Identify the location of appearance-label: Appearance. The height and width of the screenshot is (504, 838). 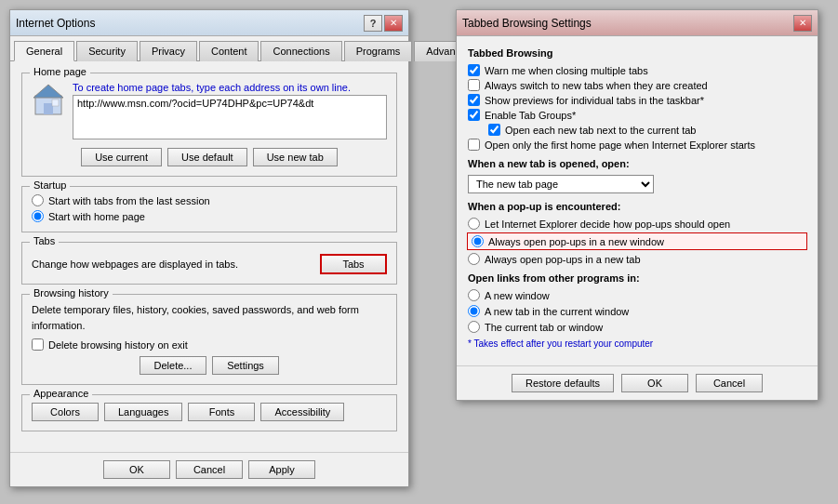
(61, 393).